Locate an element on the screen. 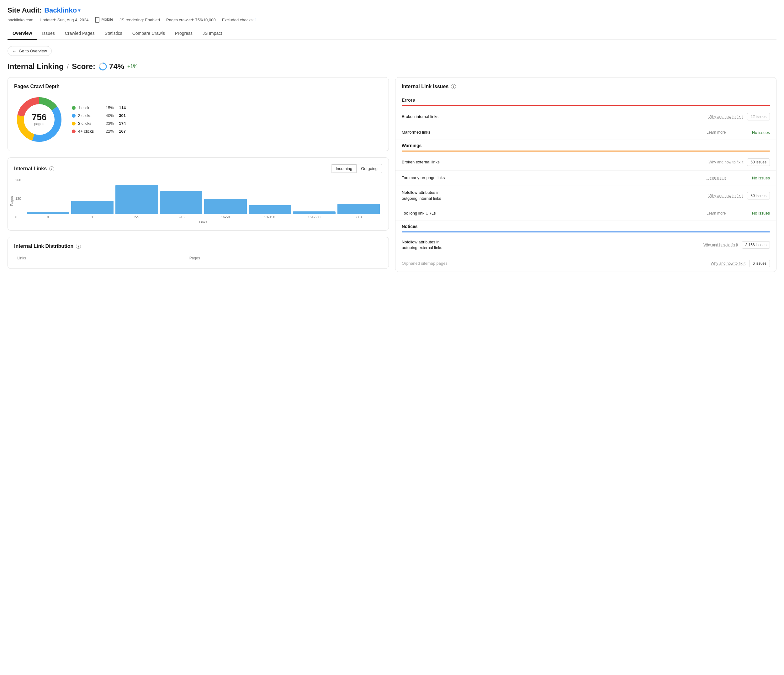  js-rendering-label: JS rendering: Enabled is located at coordinates (140, 20).